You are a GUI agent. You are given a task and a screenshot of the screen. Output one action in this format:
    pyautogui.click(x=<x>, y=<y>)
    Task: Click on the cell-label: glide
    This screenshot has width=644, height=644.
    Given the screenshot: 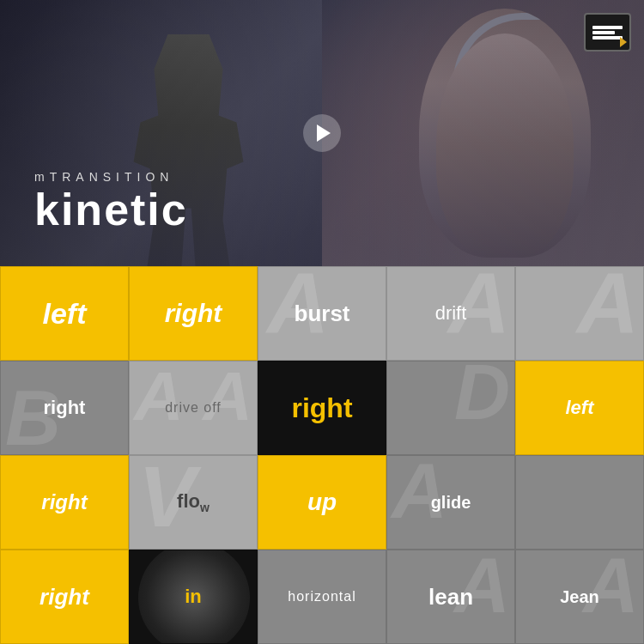 What is the action you would take?
    pyautogui.click(x=452, y=503)
    